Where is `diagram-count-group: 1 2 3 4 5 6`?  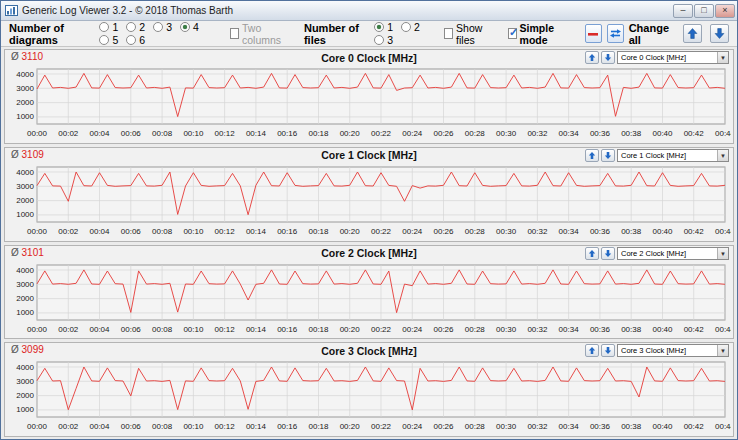
diagram-count-group: 1 2 3 4 5 6 is located at coordinates (154, 34).